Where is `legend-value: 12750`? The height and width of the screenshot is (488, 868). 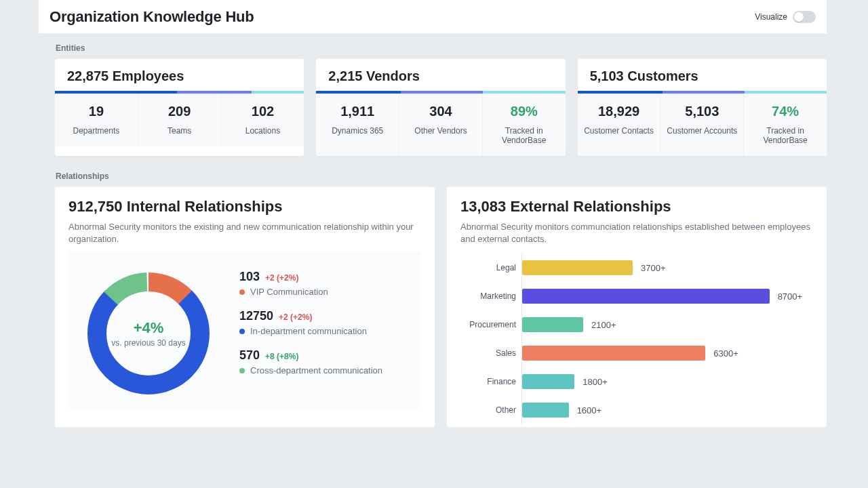
legend-value: 12750 is located at coordinates (256, 316).